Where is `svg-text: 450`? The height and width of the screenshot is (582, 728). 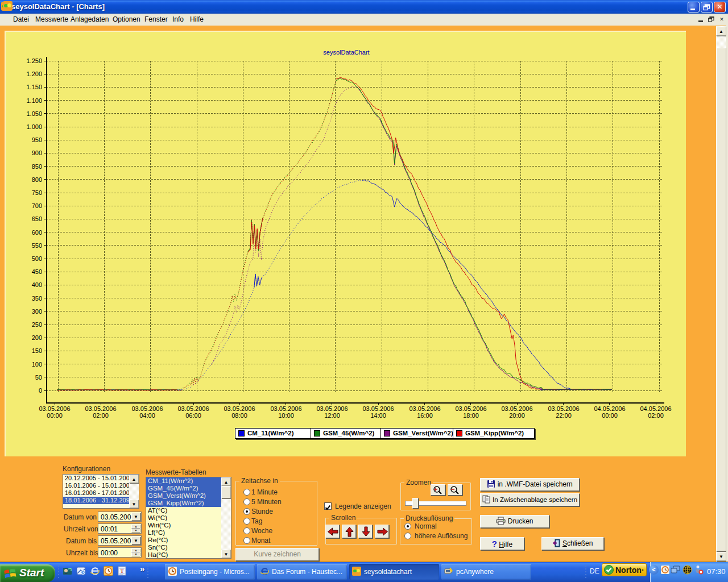 svg-text: 450 is located at coordinates (37, 272).